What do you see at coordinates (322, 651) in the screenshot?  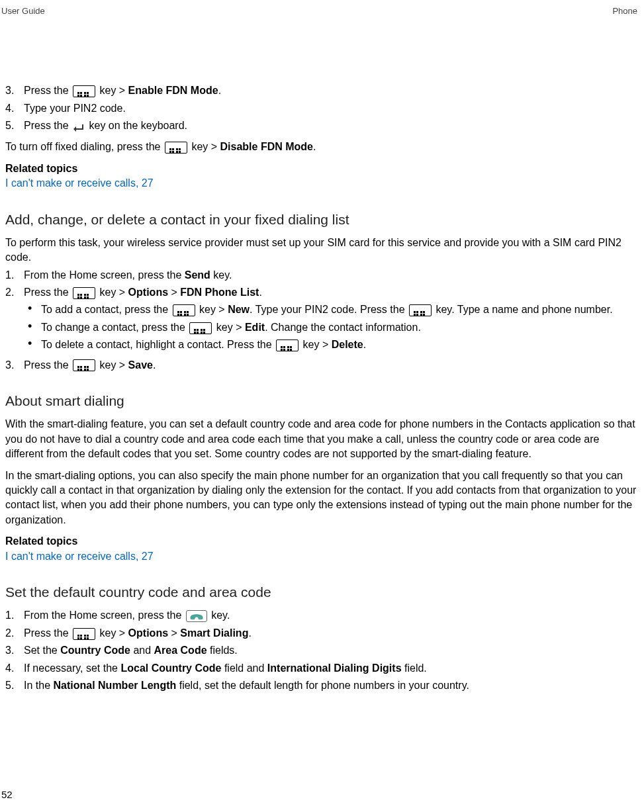 I see `step-3: 3. Set the Country Code and Area Code fi…` at bounding box center [322, 651].